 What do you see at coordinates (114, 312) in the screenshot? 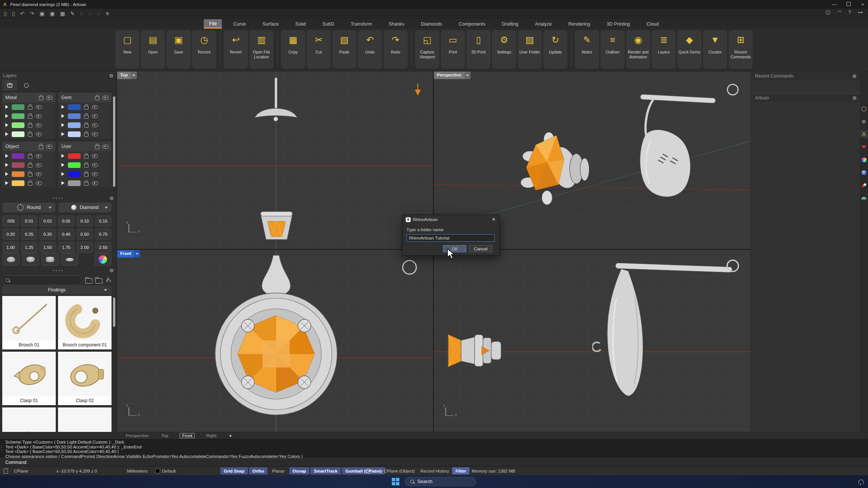
I see `scrollbar-thumb` at bounding box center [114, 312].